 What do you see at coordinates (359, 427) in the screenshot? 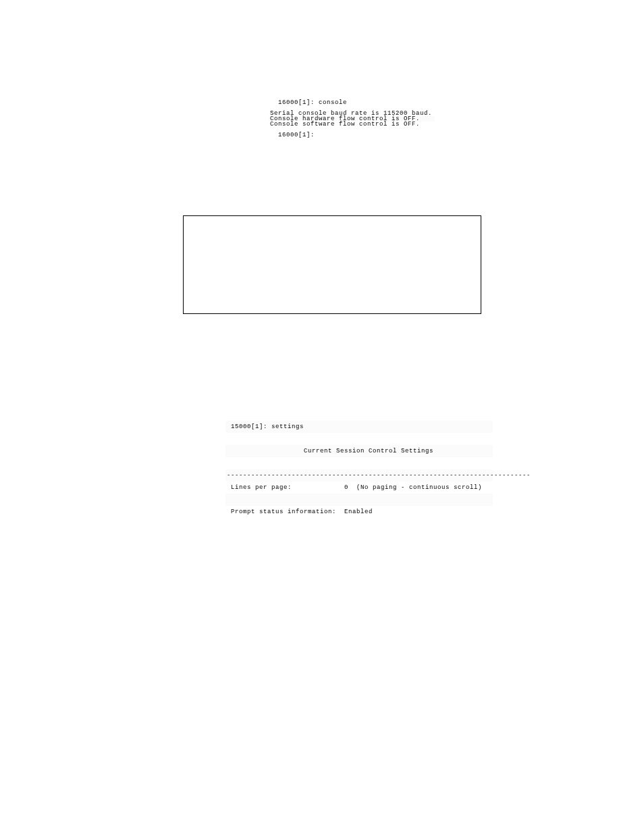
I see `settings-prompt-line: 15000[1]: settings` at bounding box center [359, 427].